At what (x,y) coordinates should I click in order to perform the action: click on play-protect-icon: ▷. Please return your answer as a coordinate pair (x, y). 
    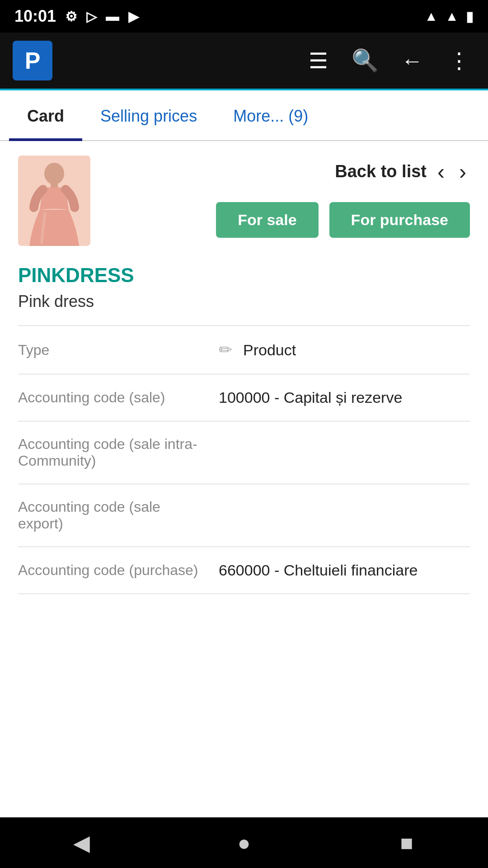
    Looking at the image, I should click on (91, 16).